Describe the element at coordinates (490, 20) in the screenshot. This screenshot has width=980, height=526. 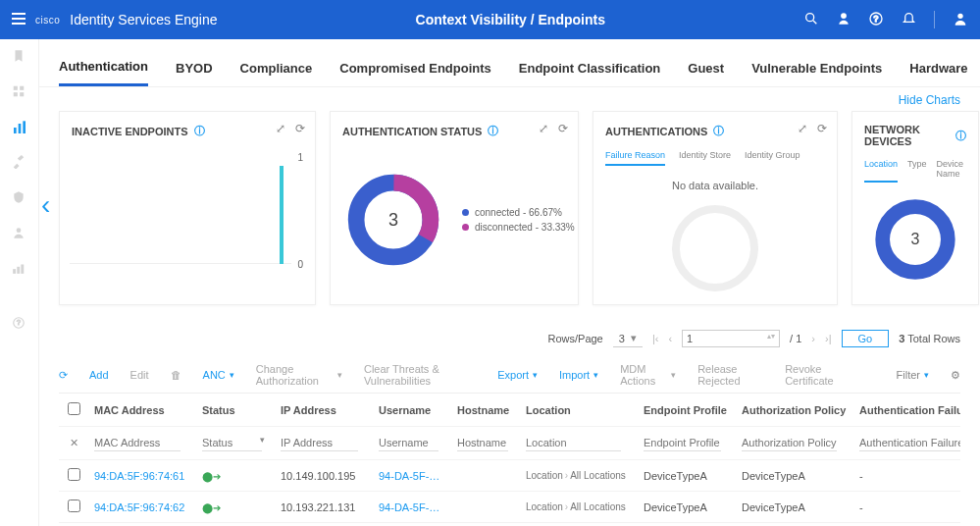
I see `topbar: cisco Identity Services Engine Context V…` at that location.